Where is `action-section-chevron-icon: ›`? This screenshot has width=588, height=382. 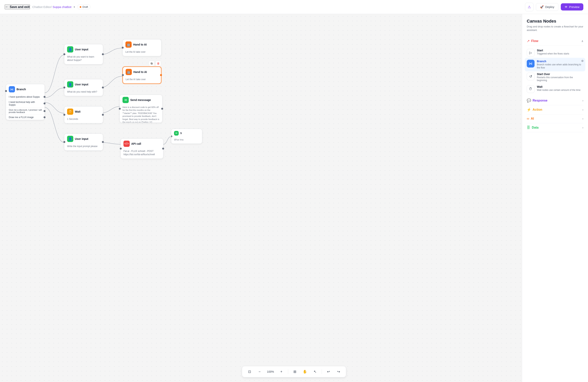
action-section-chevron-icon: › is located at coordinates (583, 110).